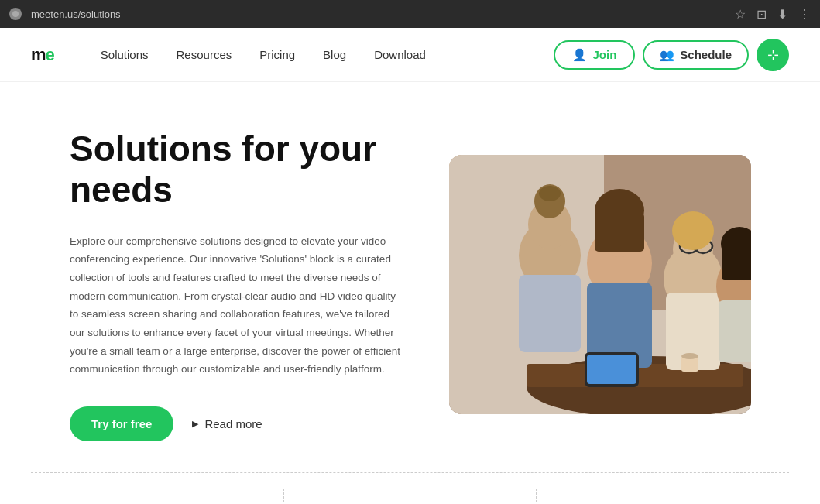 The image size is (820, 504). What do you see at coordinates (76, 14) in the screenshot?
I see `url-bar: meeten.us/solutions` at bounding box center [76, 14].